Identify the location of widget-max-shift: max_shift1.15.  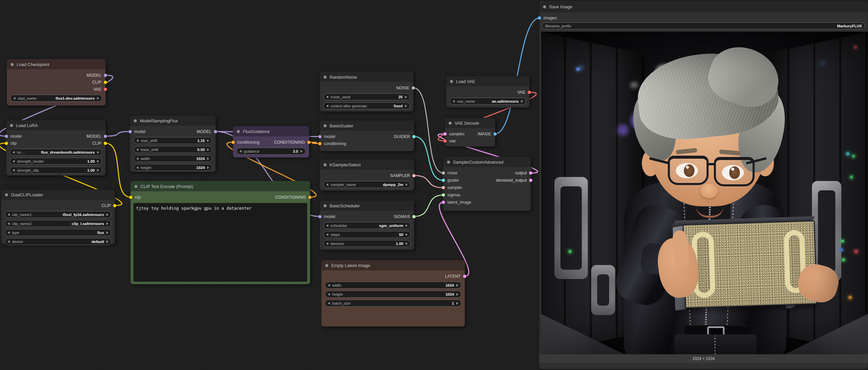
(173, 141).